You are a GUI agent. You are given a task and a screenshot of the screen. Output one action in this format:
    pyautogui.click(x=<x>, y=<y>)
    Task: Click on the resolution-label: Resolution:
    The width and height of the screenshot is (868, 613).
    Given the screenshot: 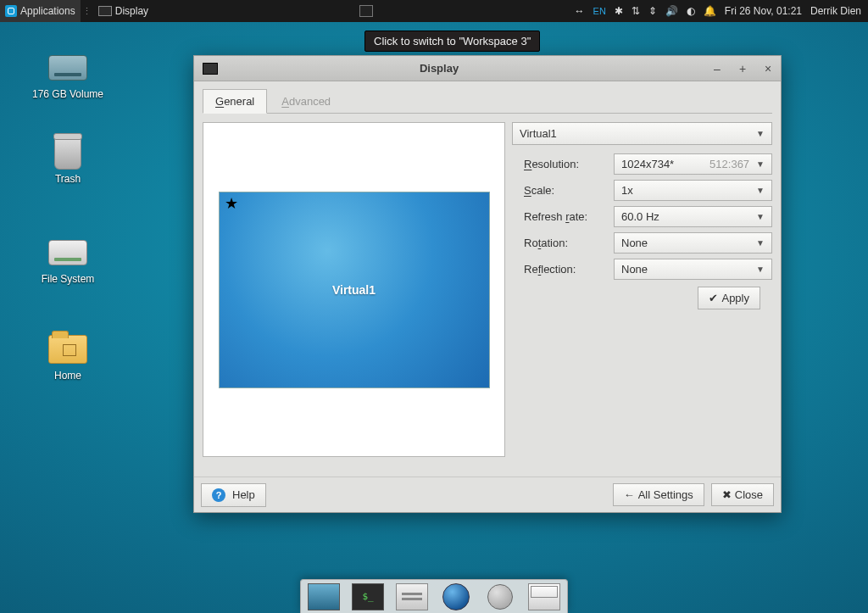 What is the action you would take?
    pyautogui.click(x=569, y=164)
    